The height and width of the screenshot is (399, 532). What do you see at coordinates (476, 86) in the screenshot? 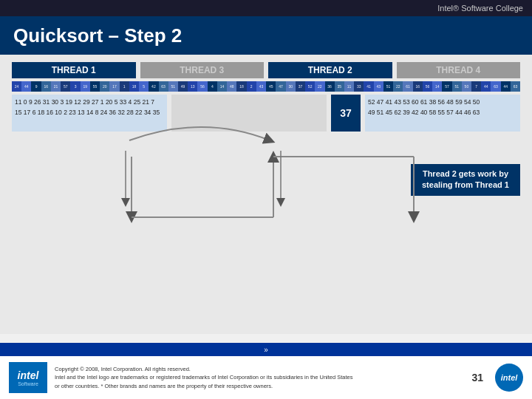
I see `databar-cell: 7` at bounding box center [476, 86].